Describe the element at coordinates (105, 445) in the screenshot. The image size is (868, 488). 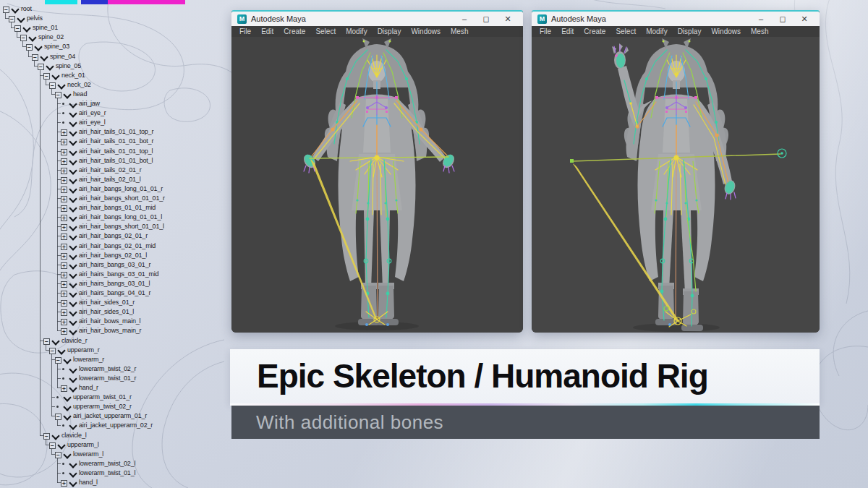
I see `outliner-node-upperarm_l: −upperarm_l` at that location.